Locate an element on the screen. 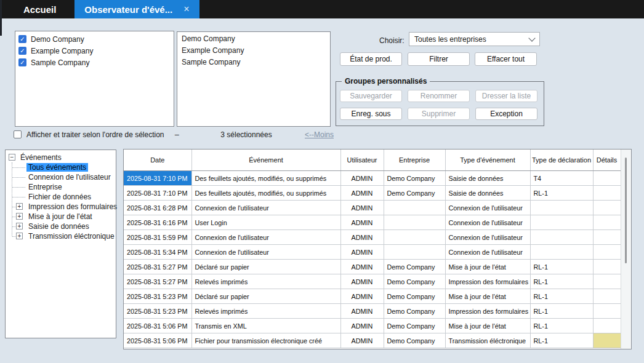  table-row: 2025-08-31 5:06 PMFichier pour transmiss… is located at coordinates (372, 341).